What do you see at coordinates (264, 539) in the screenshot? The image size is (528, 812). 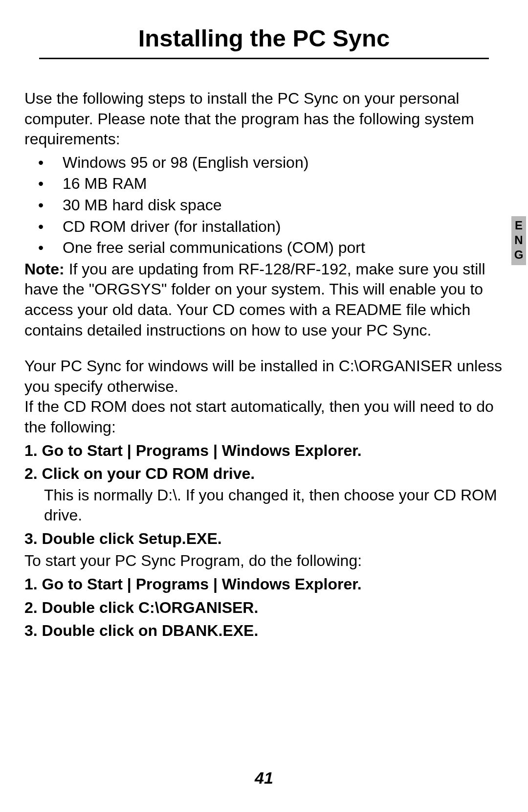 I see `step-a3: 3. Double click Setup.EXE.` at bounding box center [264, 539].